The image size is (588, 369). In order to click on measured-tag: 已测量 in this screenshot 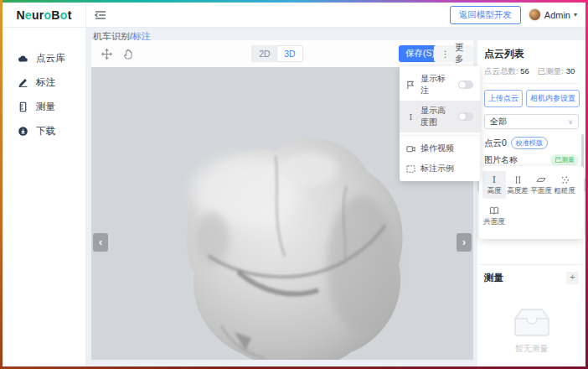, I will do `click(565, 159)`.